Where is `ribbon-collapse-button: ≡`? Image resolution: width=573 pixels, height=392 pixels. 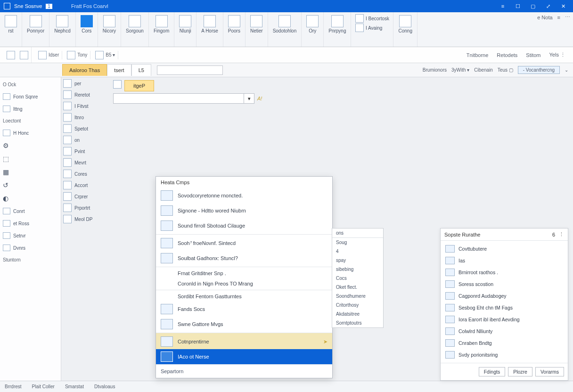 ribbon-collapse-button: ≡ is located at coordinates (503, 6).